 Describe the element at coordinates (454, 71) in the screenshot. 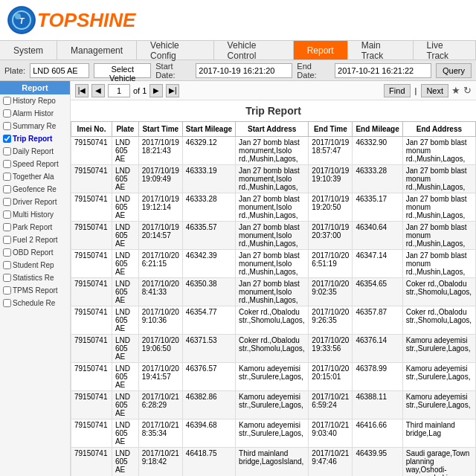

I see `query-button: Query` at that location.